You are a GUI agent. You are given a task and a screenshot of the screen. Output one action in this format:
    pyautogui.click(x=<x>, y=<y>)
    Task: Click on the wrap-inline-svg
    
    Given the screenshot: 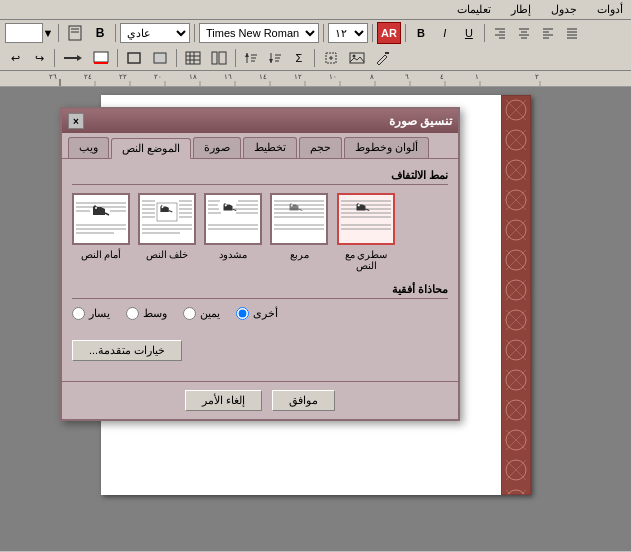 What is the action you would take?
    pyautogui.click(x=101, y=219)
    